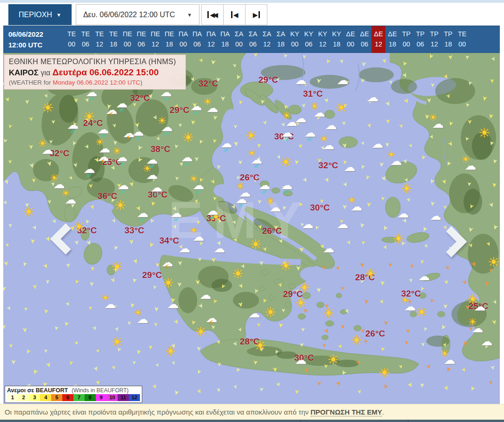  Describe the element at coordinates (197, 41) in the screenshot. I see `timeline-step: ΠΑ06` at that location.